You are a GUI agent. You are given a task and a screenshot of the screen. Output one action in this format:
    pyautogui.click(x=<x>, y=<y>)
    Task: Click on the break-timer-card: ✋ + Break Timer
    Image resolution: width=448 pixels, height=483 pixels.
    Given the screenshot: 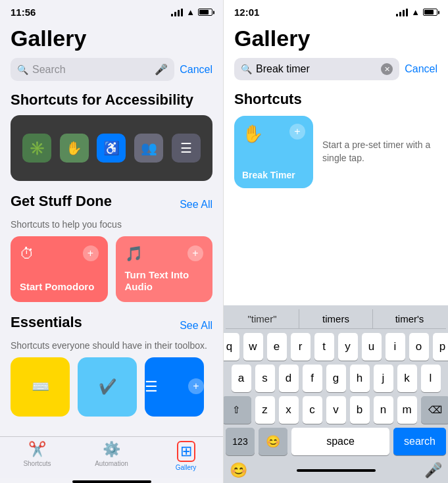 What is the action you would take?
    pyautogui.click(x=274, y=152)
    